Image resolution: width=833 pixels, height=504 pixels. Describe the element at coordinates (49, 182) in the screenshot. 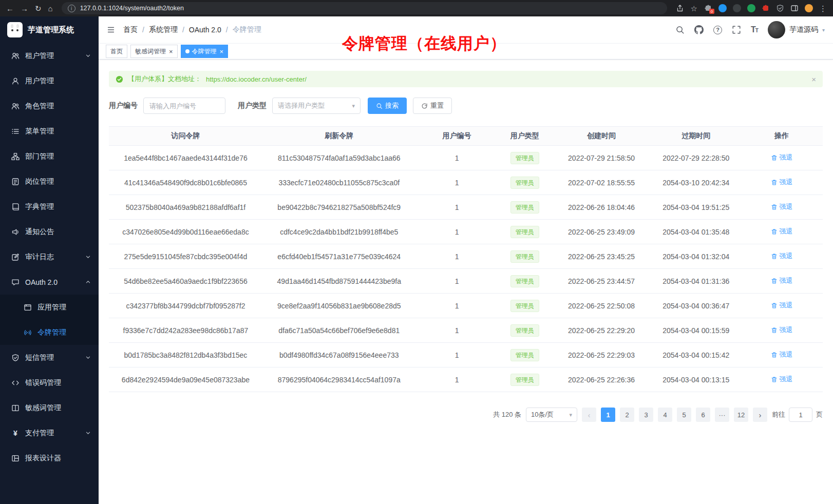

I see `sidebar-item-post: 岗位管理` at that location.